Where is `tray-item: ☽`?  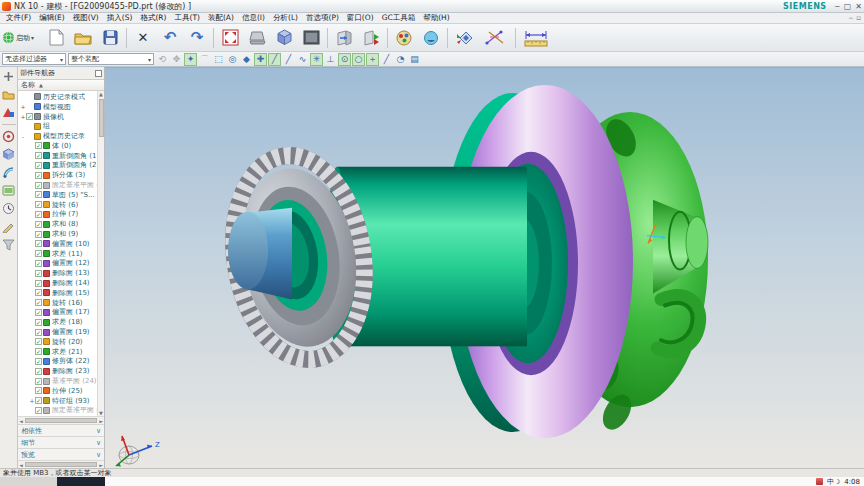
tray-item: ☽ is located at coordinates (837, 482).